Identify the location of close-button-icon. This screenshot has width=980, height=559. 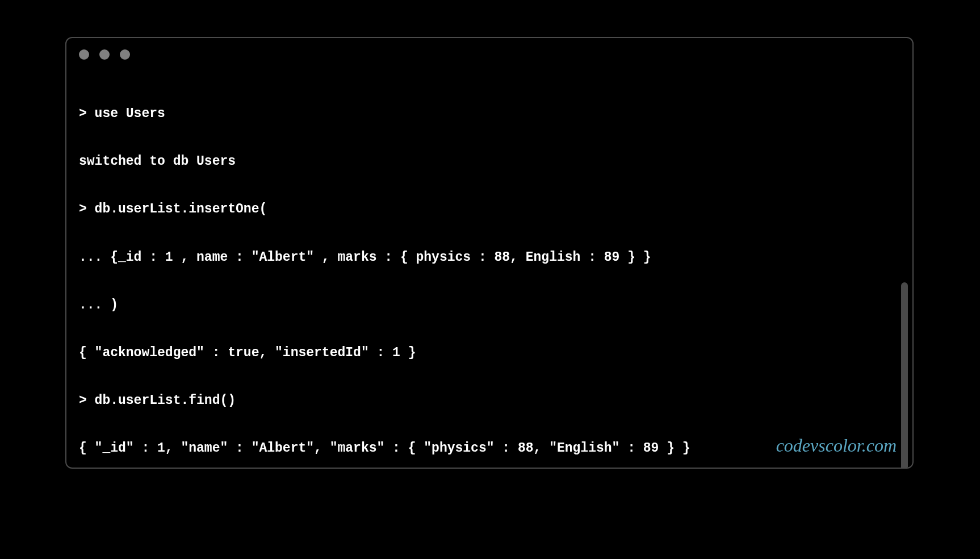
(84, 55).